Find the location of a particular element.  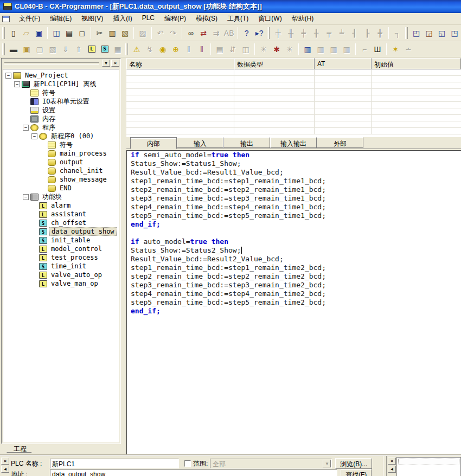

print-icon: ▤ is located at coordinates (69, 33).